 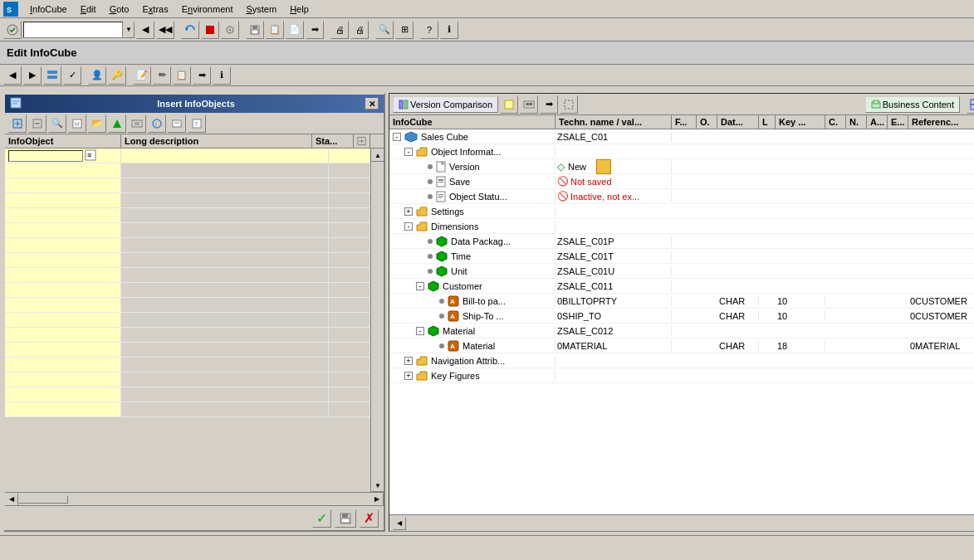 I want to click on tb2-info-btn: ℹ, so click(x=222, y=75).